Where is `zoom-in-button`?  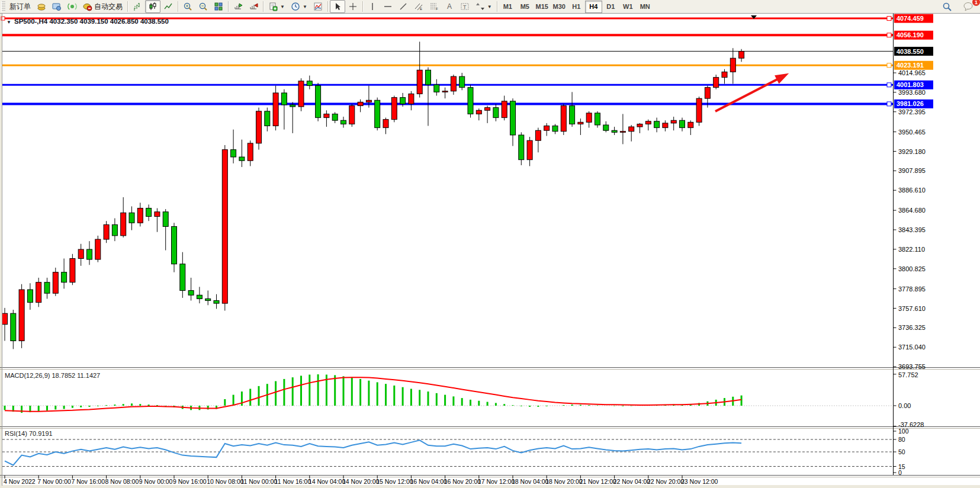
zoom-in-button is located at coordinates (188, 7).